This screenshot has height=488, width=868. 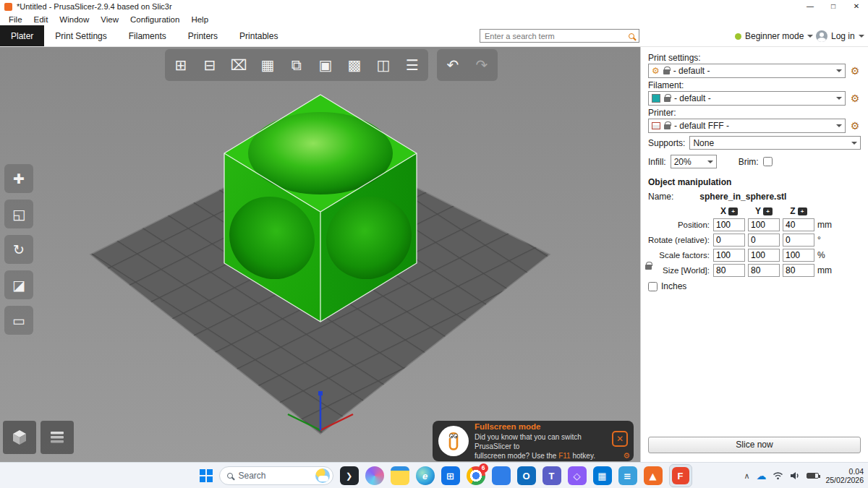 I want to click on print-settings-combo: ⚙ - default -, so click(x=746, y=71).